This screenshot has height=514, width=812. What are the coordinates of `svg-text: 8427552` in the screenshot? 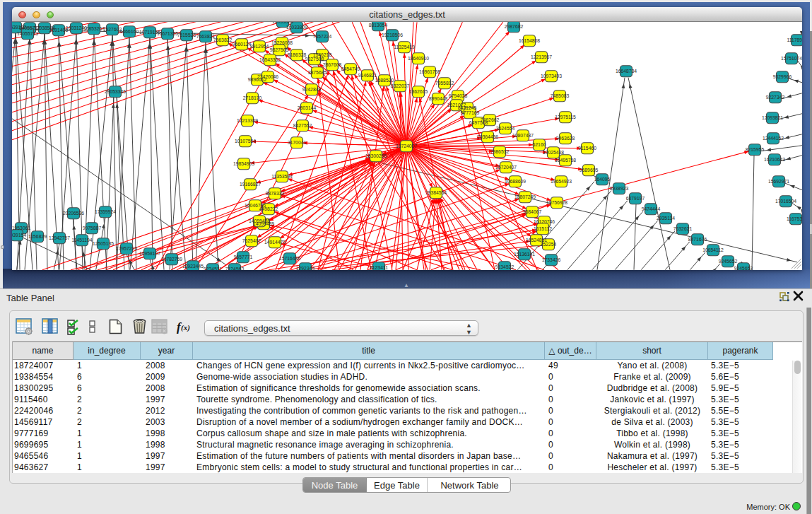 It's located at (302, 126).